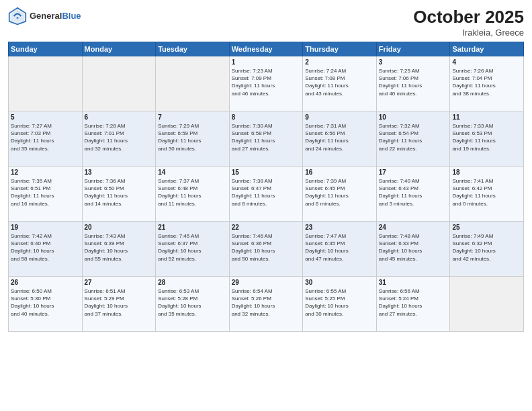 The image size is (532, 411). What do you see at coordinates (486, 62) in the screenshot?
I see `day-number: 4` at bounding box center [486, 62].